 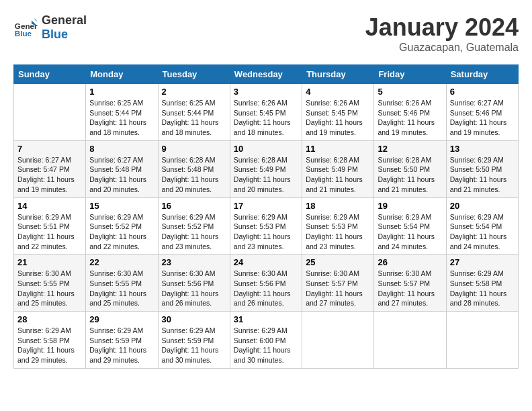 I want to click on day-number: 14, so click(x=50, y=205).